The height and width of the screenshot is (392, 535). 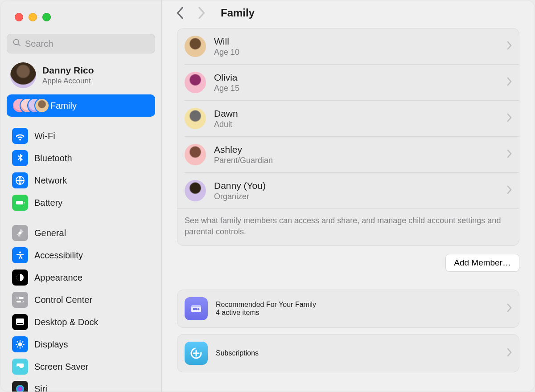 I want to click on zoom-window-button, so click(x=46, y=17).